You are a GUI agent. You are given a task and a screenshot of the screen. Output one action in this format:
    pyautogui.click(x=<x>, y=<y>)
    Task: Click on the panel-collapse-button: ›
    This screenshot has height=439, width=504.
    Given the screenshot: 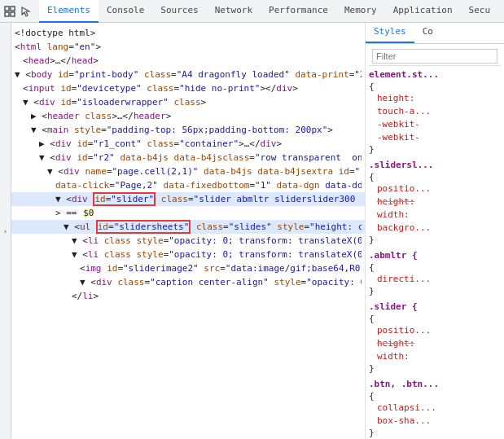 What is the action you would take?
    pyautogui.click(x=6, y=231)
    